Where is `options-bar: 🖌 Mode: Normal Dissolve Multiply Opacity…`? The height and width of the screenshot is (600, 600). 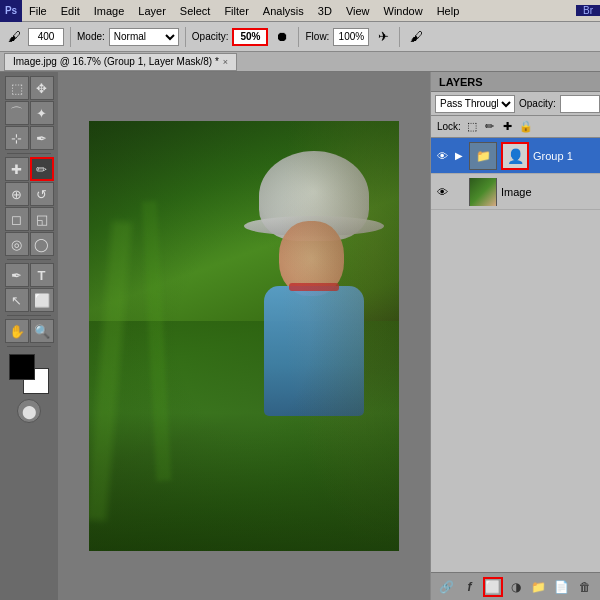
options-bar: 🖌 Mode: Normal Dissolve Multiply Opacity… is located at coordinates (300, 37).